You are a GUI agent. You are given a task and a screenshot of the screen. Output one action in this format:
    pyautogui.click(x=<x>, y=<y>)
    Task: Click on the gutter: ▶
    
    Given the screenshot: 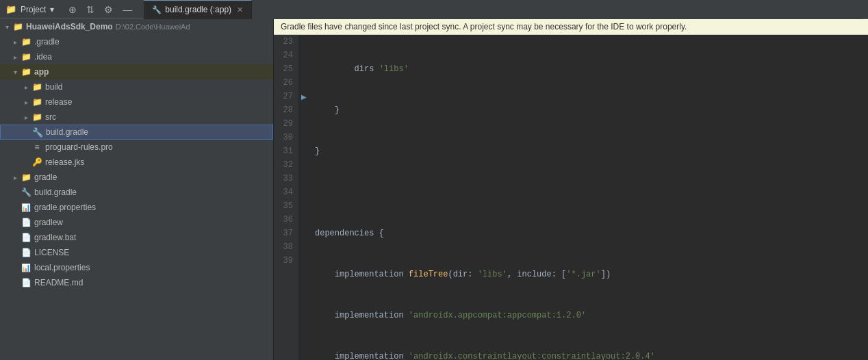 What is the action you would take?
    pyautogui.click(x=304, y=197)
    